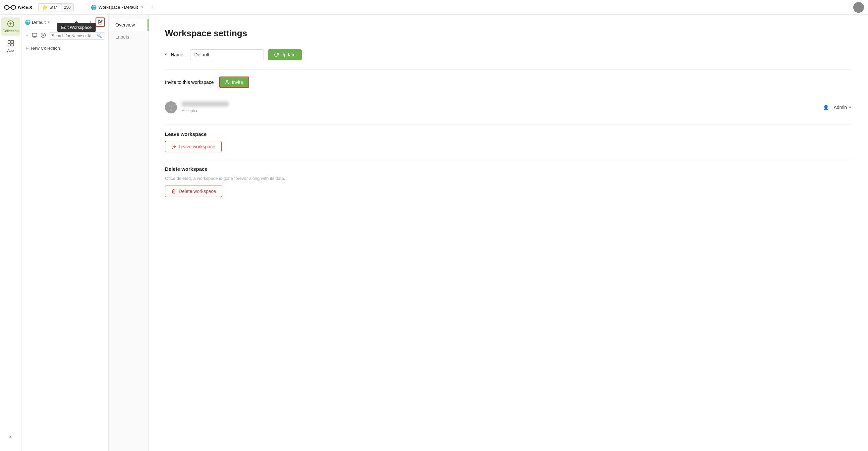 This screenshot has height=451, width=868. What do you see at coordinates (25, 7) in the screenshot?
I see `app-name: AREX` at bounding box center [25, 7].